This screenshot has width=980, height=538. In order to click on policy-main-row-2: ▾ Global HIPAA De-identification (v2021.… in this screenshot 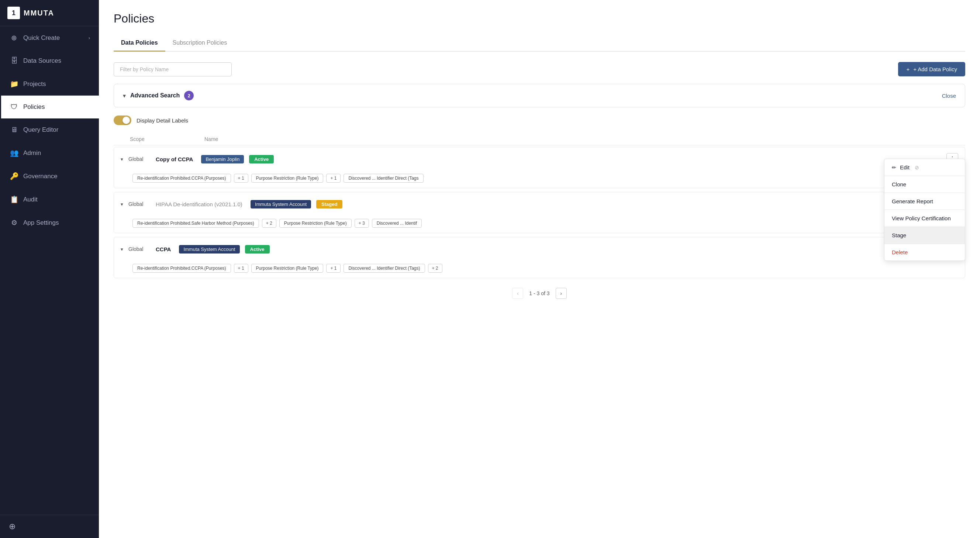, I will do `click(539, 204)`.